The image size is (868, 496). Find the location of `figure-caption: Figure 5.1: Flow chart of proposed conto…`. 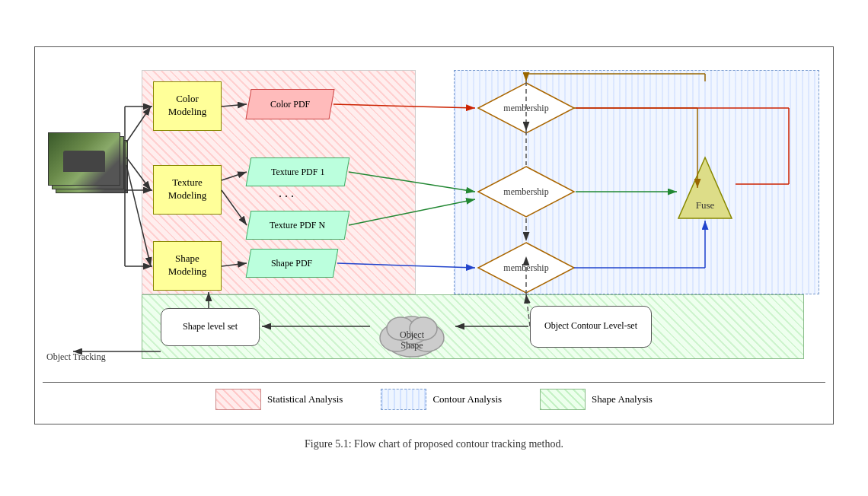

figure-caption: Figure 5.1: Flow chart of proposed conto… is located at coordinates (434, 444).